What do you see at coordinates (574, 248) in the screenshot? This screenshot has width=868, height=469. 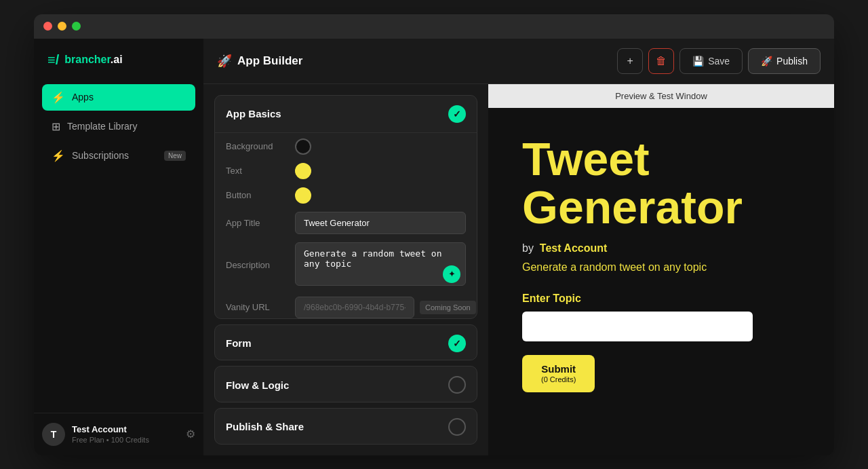 I see `preview-author: Test Account` at bounding box center [574, 248].